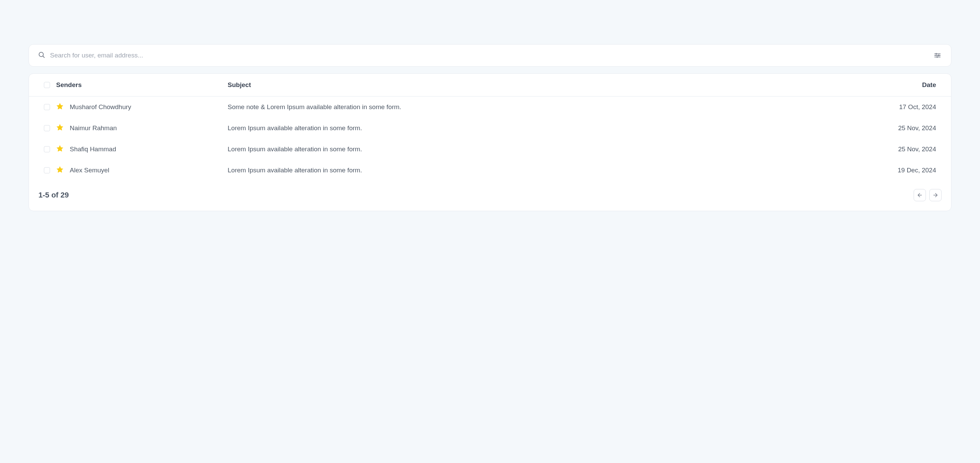 This screenshot has height=463, width=980. I want to click on table-row: Naimur Rahman Lorem Ipsum available alte…, so click(490, 128).